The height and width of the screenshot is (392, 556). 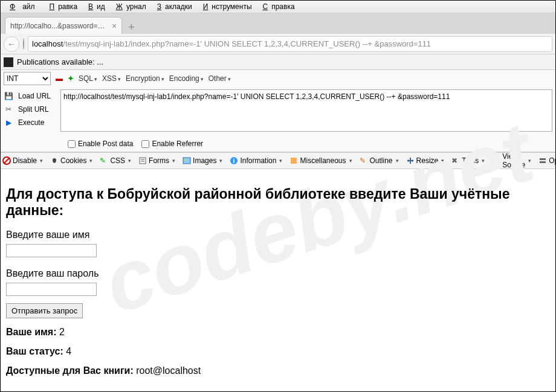 What do you see at coordinates (425, 161) in the screenshot?
I see `wdt-resize: Resize` at bounding box center [425, 161].